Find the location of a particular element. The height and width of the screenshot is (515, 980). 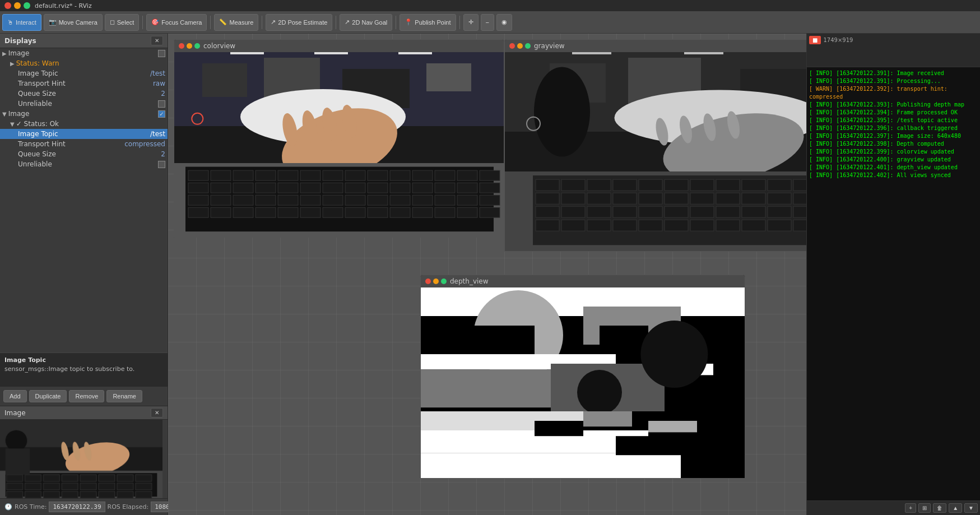

unreliable1-checkbox is located at coordinates (161, 104).